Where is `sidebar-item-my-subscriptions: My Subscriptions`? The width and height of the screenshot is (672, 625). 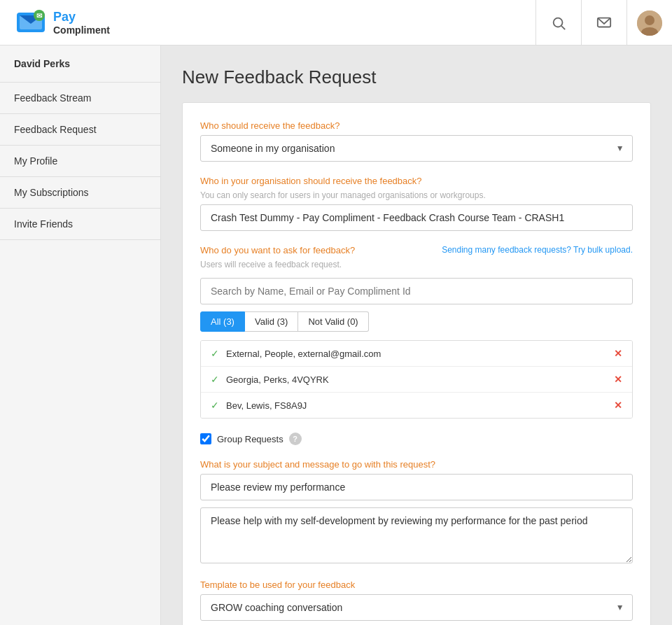
sidebar-item-my-subscriptions: My Subscriptions is located at coordinates (80, 193).